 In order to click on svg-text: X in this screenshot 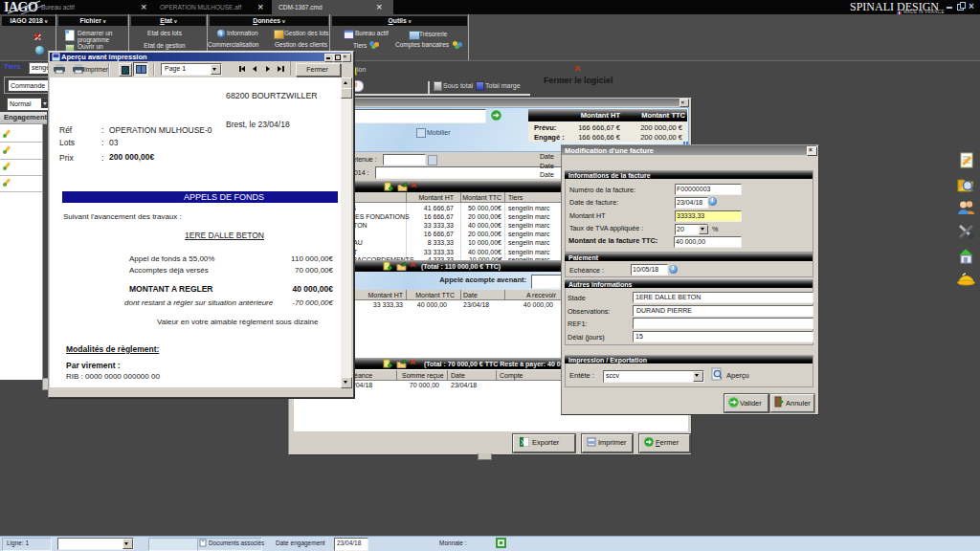, I will do `click(523, 442)`.